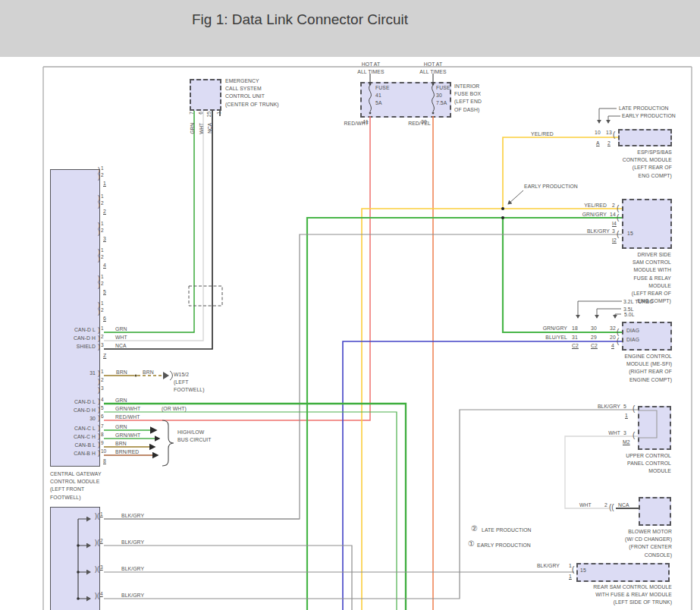 Image resolution: width=700 pixels, height=610 pixels. Describe the element at coordinates (105, 184) in the screenshot. I see `cgw-connector-ref: 1` at that location.